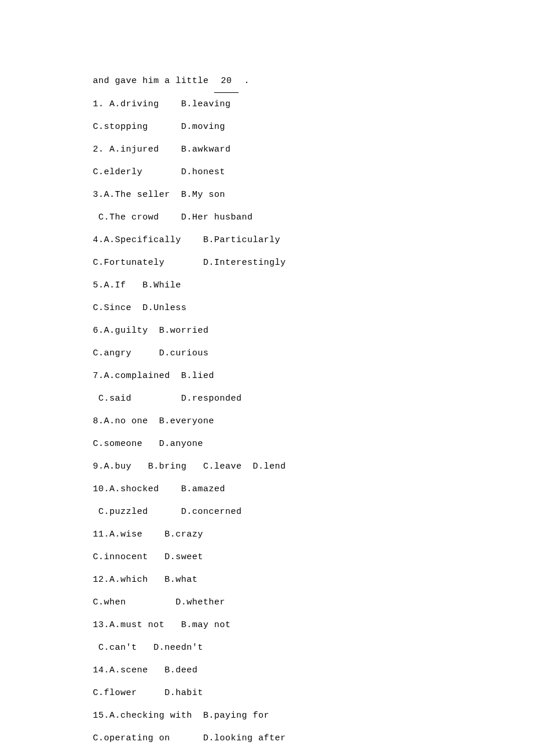 The image size is (534, 756). I want to click on question-line: 3.A.The seller B.My son, so click(267, 195).